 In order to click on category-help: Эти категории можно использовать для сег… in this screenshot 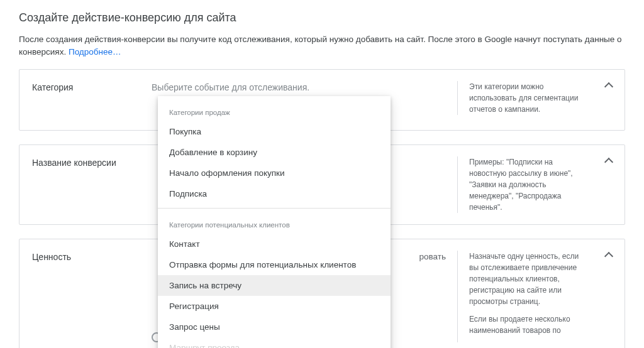, I will do `click(523, 98)`.